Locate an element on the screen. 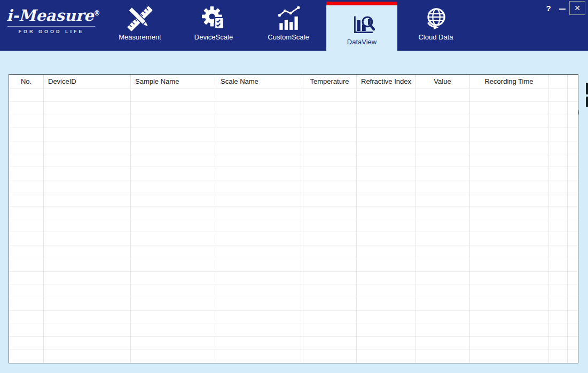 The height and width of the screenshot is (373, 588). globe-sync-icon is located at coordinates (436, 19).